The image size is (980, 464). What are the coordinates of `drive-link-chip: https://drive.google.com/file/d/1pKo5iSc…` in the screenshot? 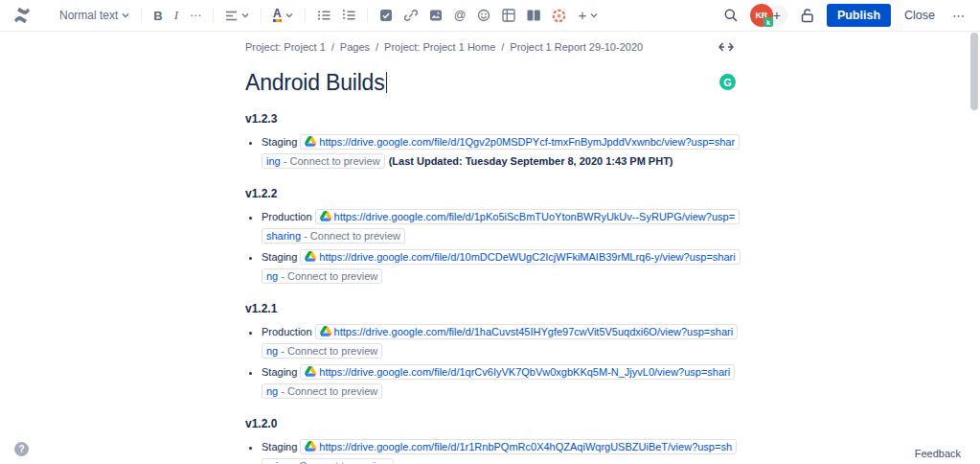 It's located at (500, 226).